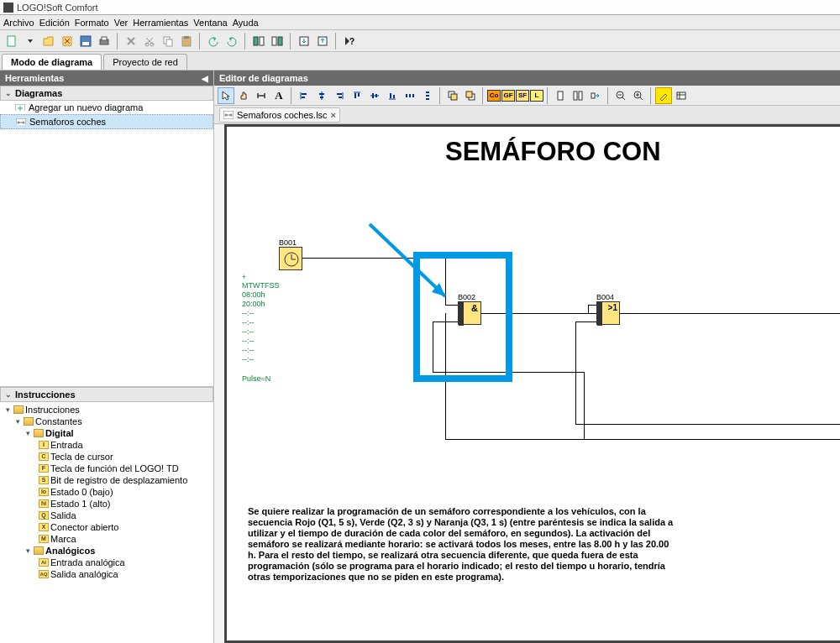  I want to click on block-b004: >1, so click(608, 313).